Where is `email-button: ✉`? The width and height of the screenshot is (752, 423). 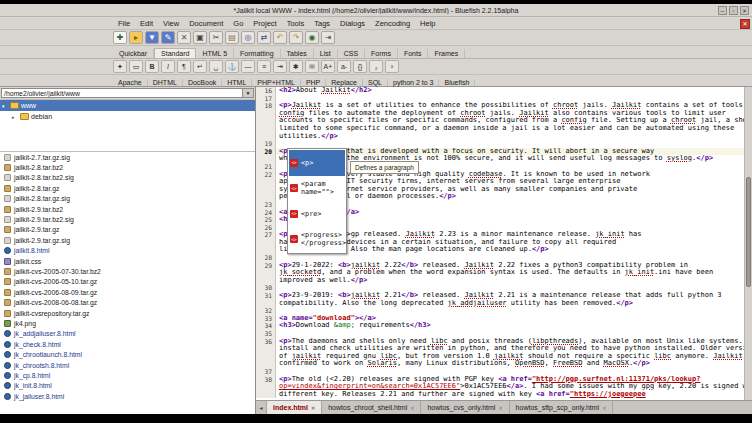
email-button: ✉ is located at coordinates (312, 66).